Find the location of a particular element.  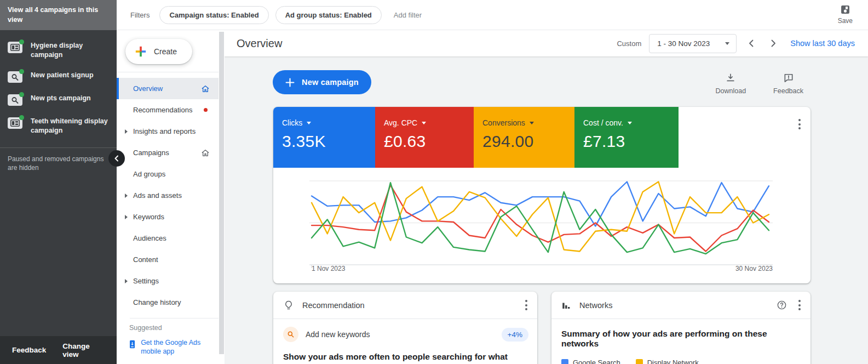

search-campaign-icon is located at coordinates (15, 100).